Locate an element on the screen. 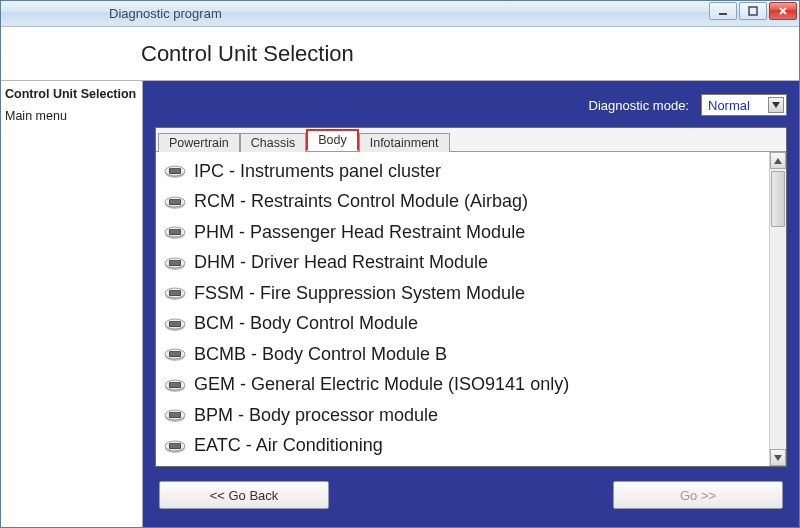 This screenshot has width=800, height=528. scroll-down-button is located at coordinates (778, 458).